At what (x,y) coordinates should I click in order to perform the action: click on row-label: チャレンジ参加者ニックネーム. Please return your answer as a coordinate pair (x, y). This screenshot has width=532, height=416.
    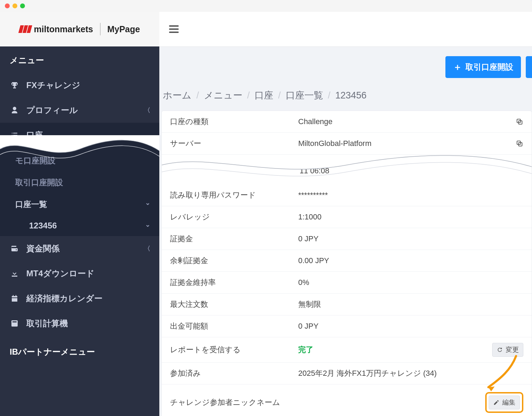
    Looking at the image, I should click on (328, 402).